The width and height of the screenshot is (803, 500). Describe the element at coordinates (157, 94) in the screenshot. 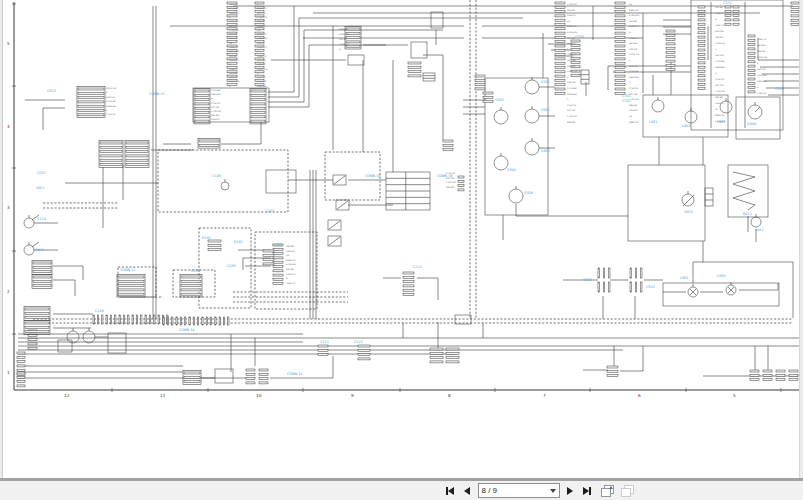

I see `blue-link-label: CONN 13` at that location.